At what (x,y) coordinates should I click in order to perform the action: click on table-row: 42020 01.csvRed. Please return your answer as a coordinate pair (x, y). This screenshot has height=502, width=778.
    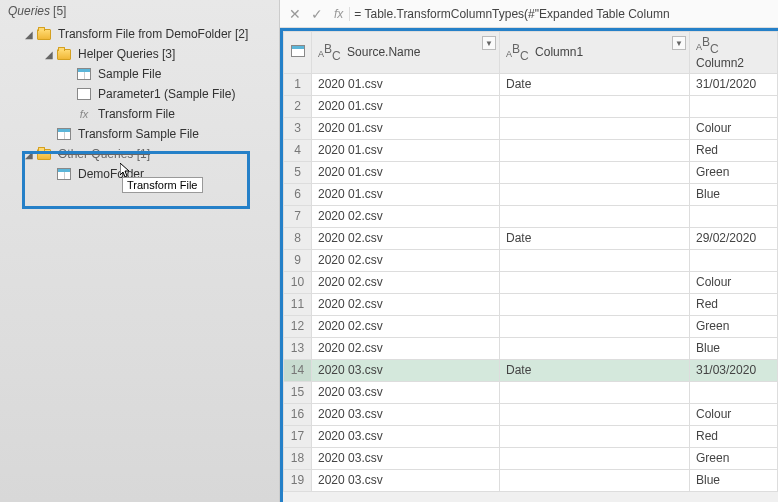
    Looking at the image, I should click on (531, 150).